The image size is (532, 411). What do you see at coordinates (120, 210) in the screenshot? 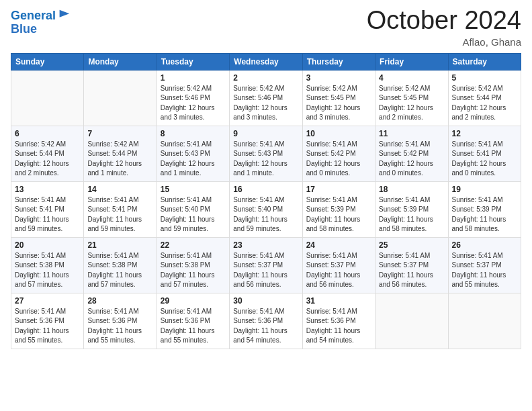
I see `calendar-cell: 14Sunrise: 5:41 AMSunset: 5:41 PMDayligh…` at bounding box center [120, 210].